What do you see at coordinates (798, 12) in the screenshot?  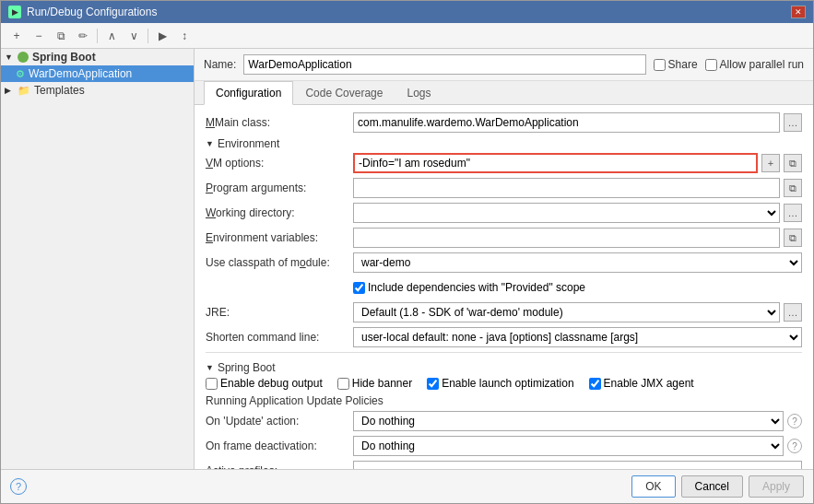 I see `title-bar-controls: ✕` at bounding box center [798, 12].